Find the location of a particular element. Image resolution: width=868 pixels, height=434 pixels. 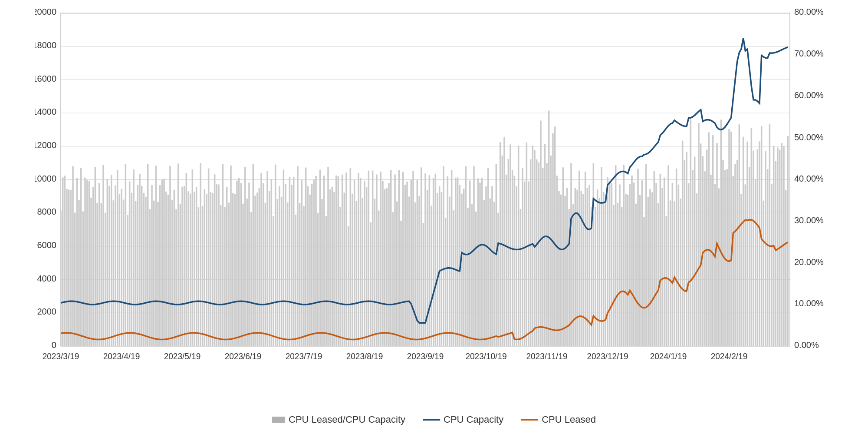

svg-text: 30.00% is located at coordinates (809, 220).